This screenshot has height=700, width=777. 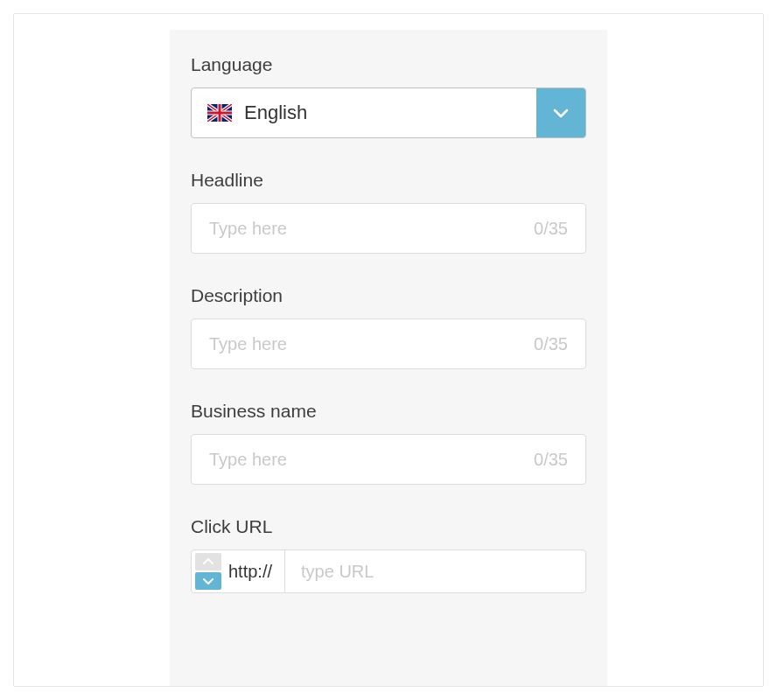 What do you see at coordinates (551, 229) in the screenshot?
I see `headline-char-counter: 0/35` at bounding box center [551, 229].